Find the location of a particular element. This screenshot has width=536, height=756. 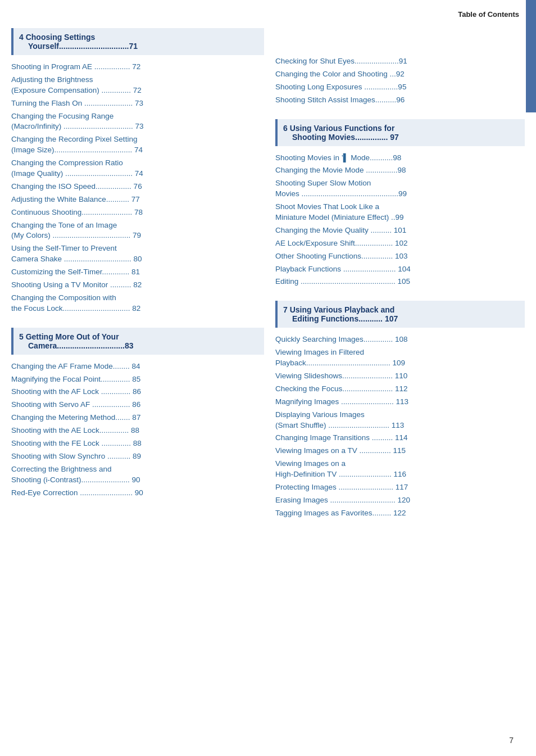

toc-entry: Shooting Using a TV Monitor .......... 8… is located at coordinates (138, 286).